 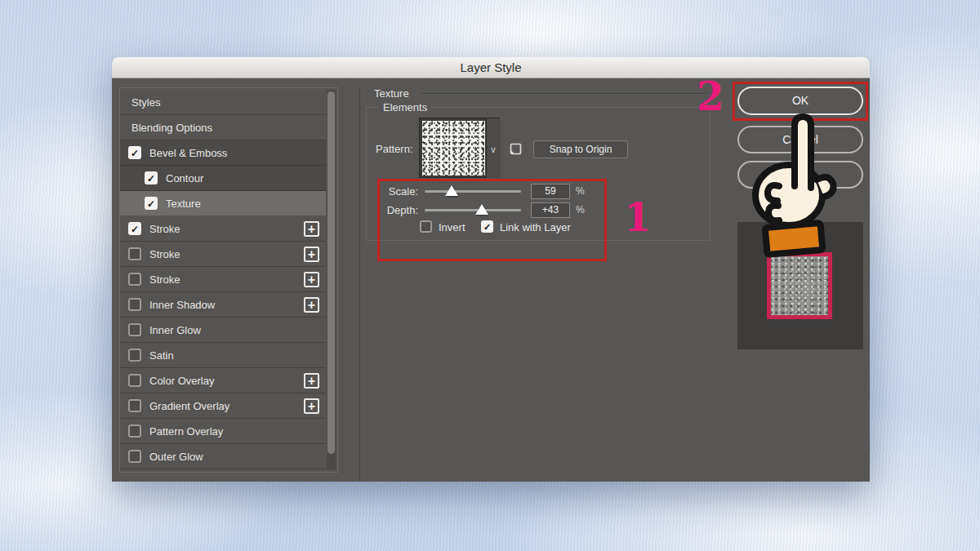 I want to click on sidebar-item-label: Pattern Overlay, so click(x=186, y=431).